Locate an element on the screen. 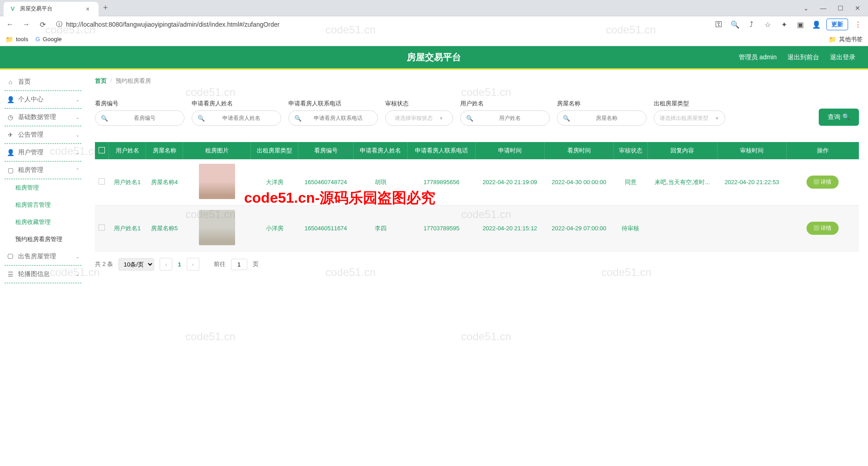 The image size is (868, 466). back-icon: ← is located at coordinates (10, 24).